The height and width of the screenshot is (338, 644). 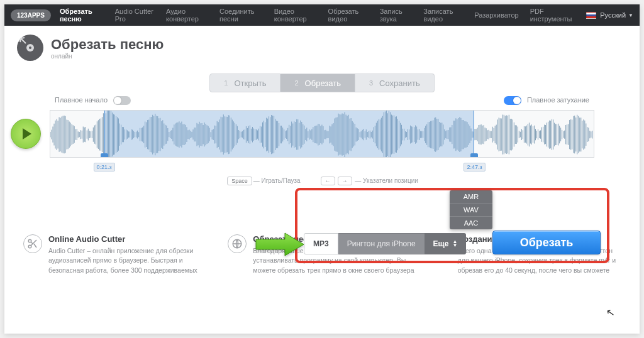 What do you see at coordinates (187, 15) in the screenshot?
I see `nav-item-audio-converter: Аудио конвертер` at bounding box center [187, 15].